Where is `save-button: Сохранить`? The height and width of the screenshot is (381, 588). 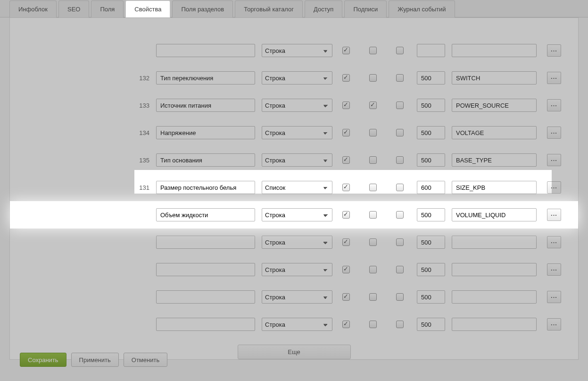
save-button: Сохранить is located at coordinates (43, 360).